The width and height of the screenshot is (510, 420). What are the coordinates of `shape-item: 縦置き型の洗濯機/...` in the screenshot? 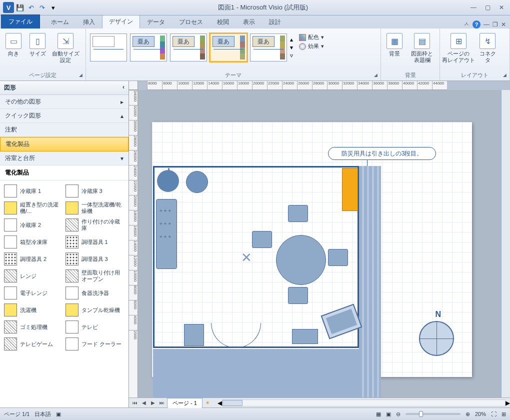 It's located at (34, 208).